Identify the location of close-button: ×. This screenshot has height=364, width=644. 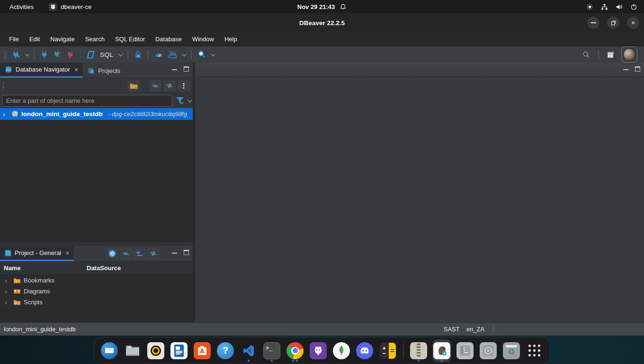
(633, 23).